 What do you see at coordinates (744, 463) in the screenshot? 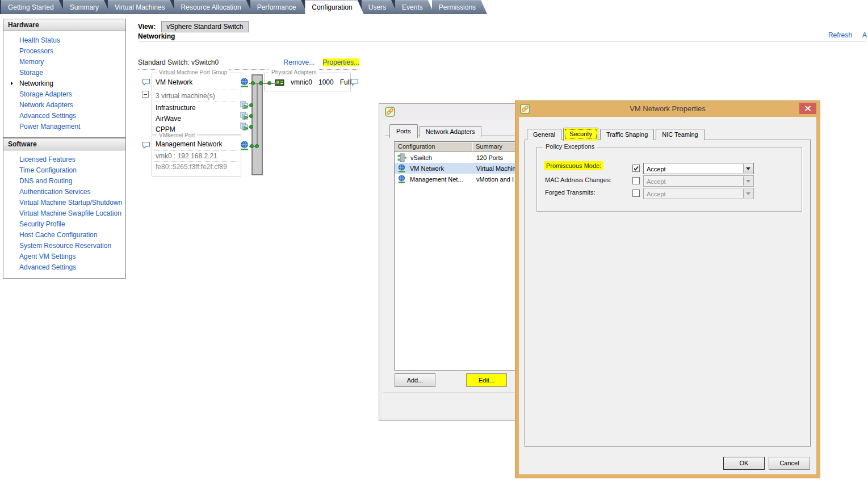
I see `ok-button: OK` at bounding box center [744, 463].